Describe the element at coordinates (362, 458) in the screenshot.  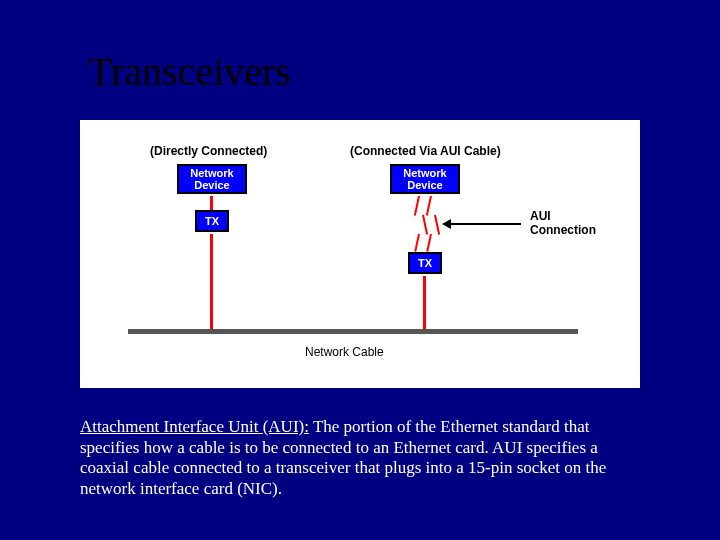
I see `definition-paragraph: Attachment Interface Unit (AUI): The por…` at that location.